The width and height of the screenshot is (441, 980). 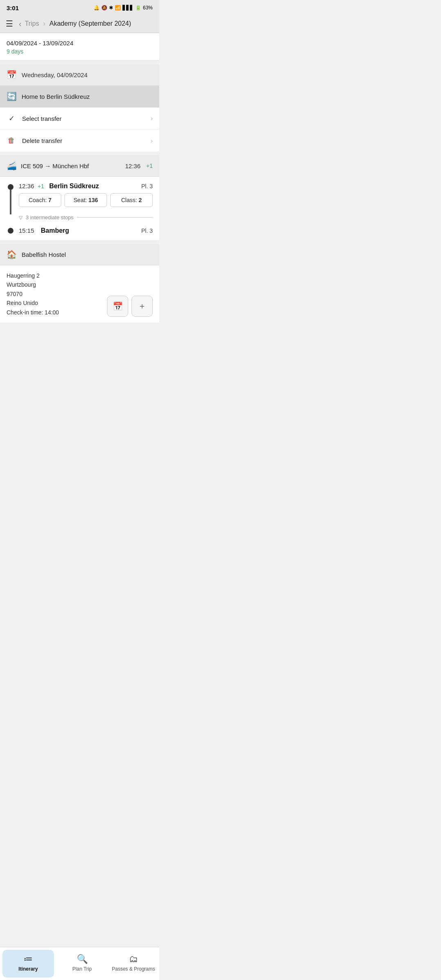 I want to click on departure-plus-day: +1, so click(x=41, y=186).